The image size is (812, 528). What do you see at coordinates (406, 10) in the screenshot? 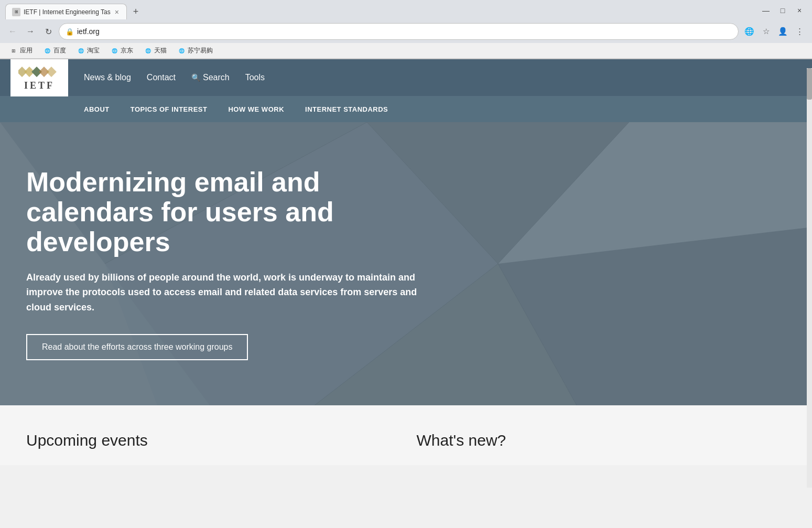
I see `browser-titlebar: ⊞ IETF | Internet Engineering Tas × + — …` at bounding box center [406, 10].